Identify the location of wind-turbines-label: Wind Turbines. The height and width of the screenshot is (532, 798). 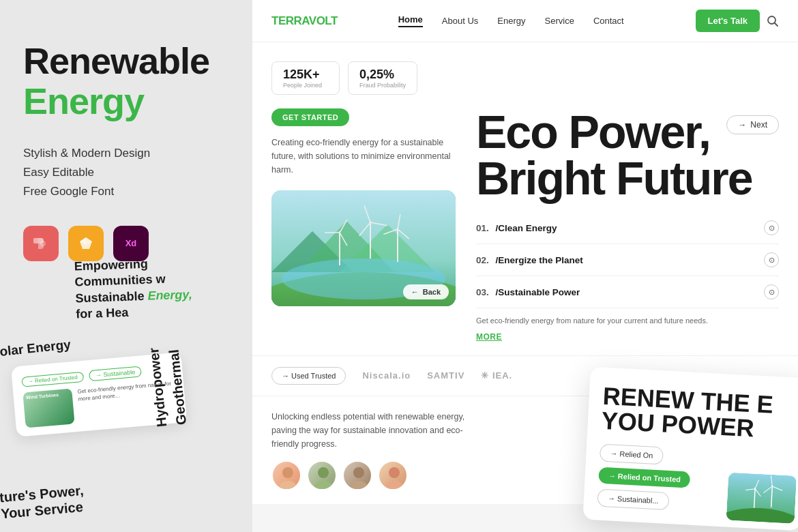
(48, 396).